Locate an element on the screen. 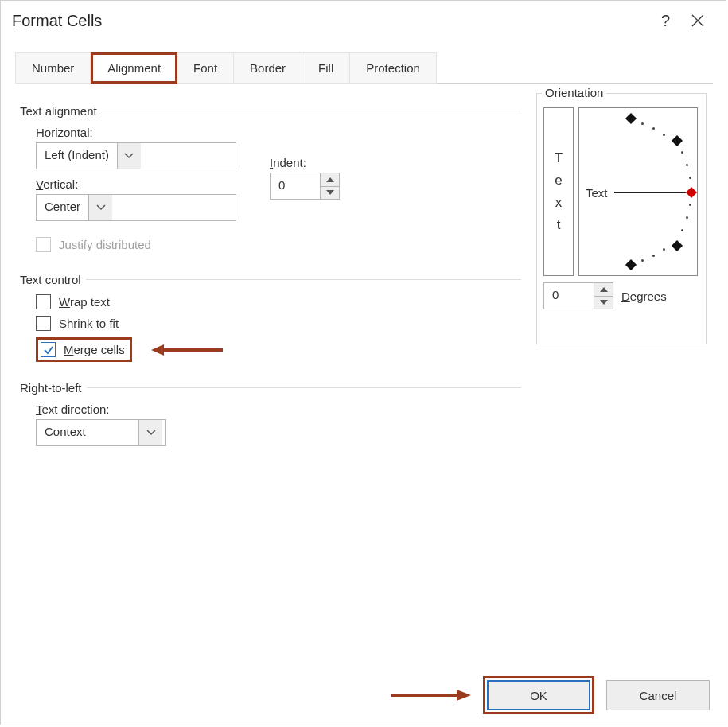  wrap-text-label: Wrap text is located at coordinates (84, 302).